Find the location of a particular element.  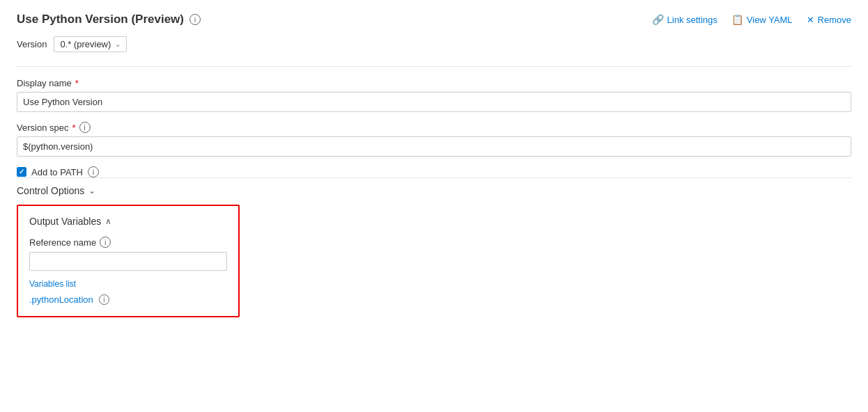

add-to-path-info-icon: i is located at coordinates (93, 172).